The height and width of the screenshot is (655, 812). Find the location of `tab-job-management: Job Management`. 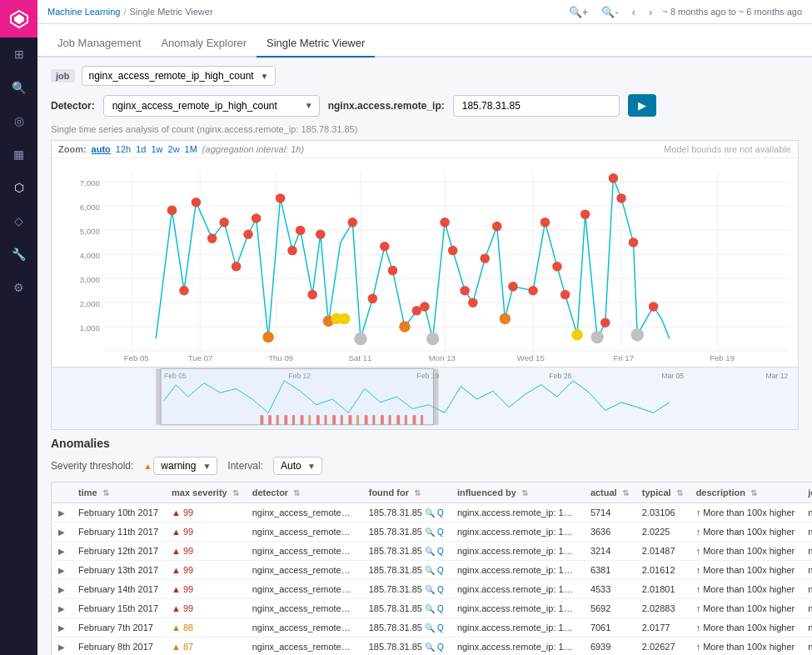

tab-job-management: Job Management is located at coordinates (99, 43).